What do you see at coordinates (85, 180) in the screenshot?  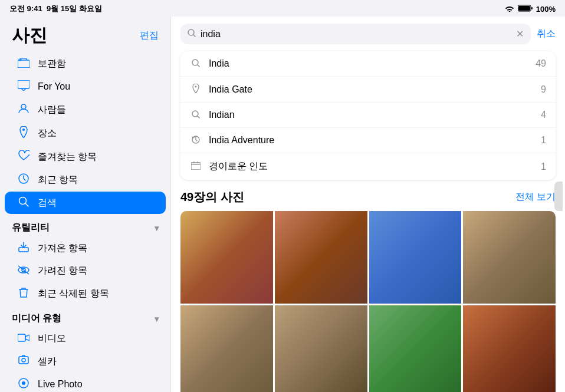 I see `sidebar-item-recents: 최근 항목` at bounding box center [85, 180].